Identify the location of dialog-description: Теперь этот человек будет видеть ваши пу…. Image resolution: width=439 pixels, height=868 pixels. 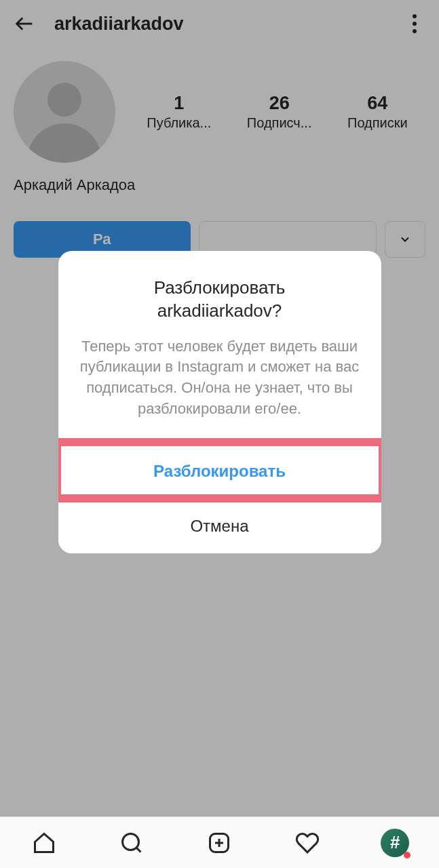
(220, 383).